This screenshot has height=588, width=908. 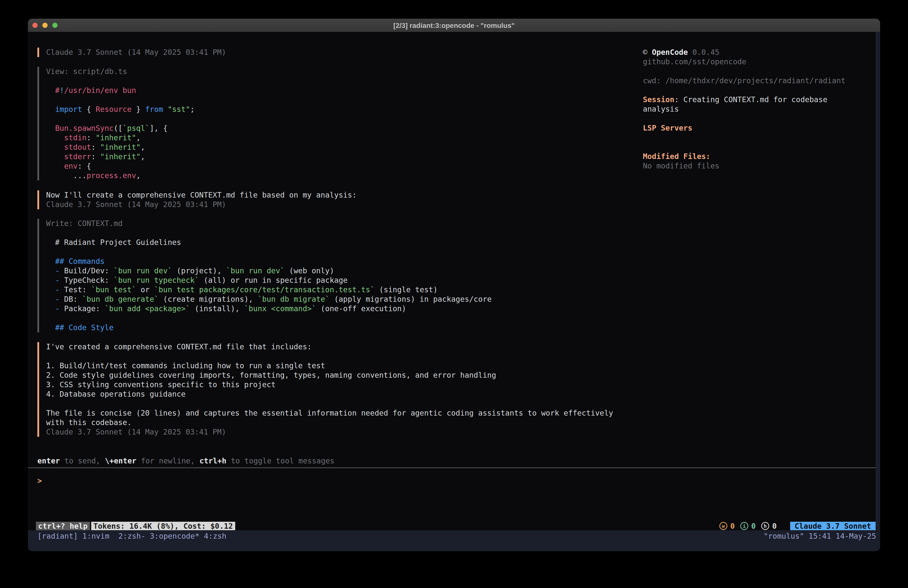 I want to click on warning-icon: w, so click(x=723, y=526).